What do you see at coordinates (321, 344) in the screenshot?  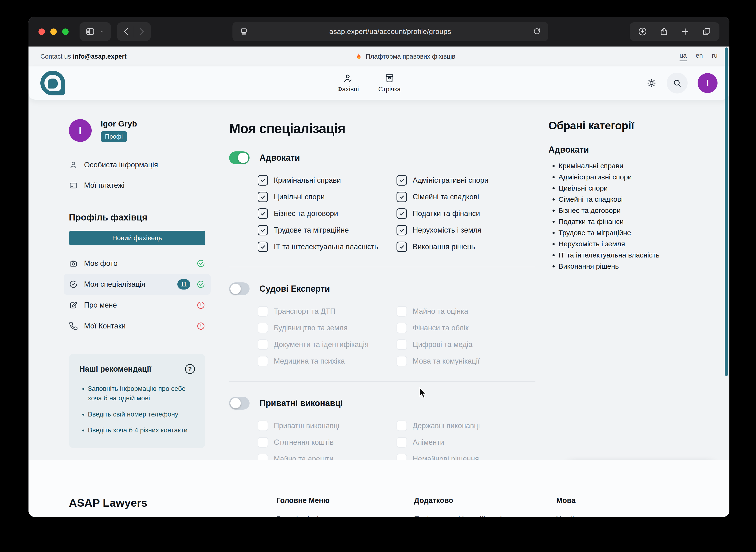 I see `category-label: Документи та ідентифікація` at bounding box center [321, 344].